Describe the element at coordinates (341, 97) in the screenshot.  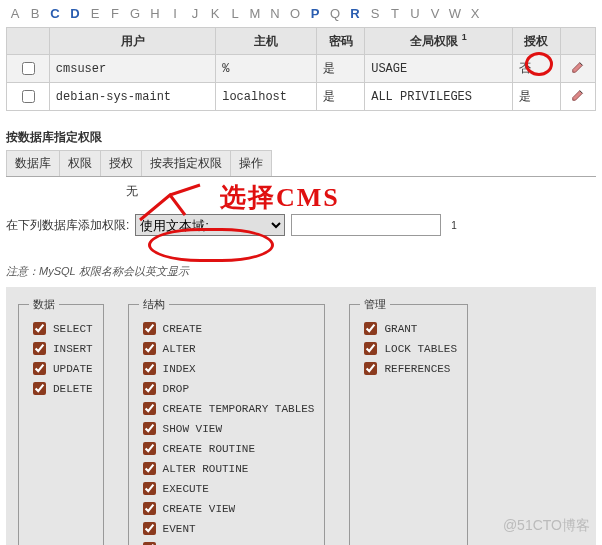
I see `cell-pass: 是` at that location.